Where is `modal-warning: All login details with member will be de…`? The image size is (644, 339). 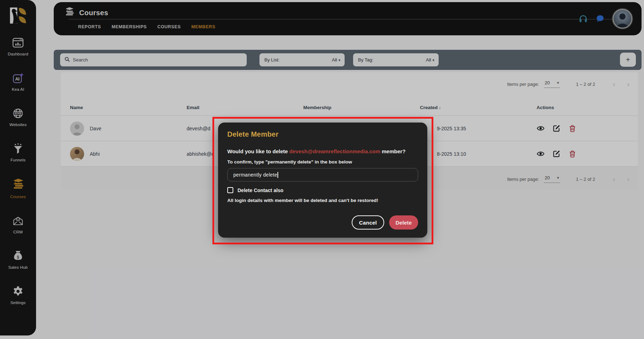
modal-warning: All login details with member will be de… is located at coordinates (323, 201).